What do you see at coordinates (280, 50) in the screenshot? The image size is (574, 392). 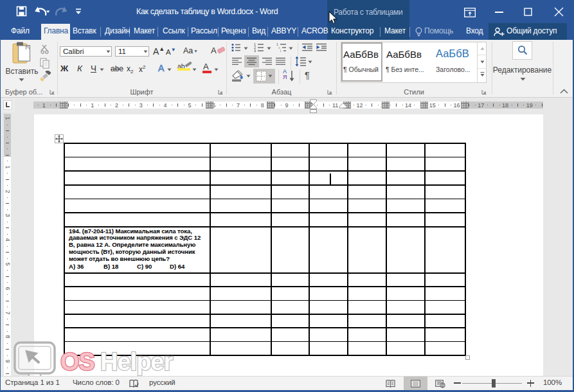 I see `svg-text: i` at bounding box center [280, 50].